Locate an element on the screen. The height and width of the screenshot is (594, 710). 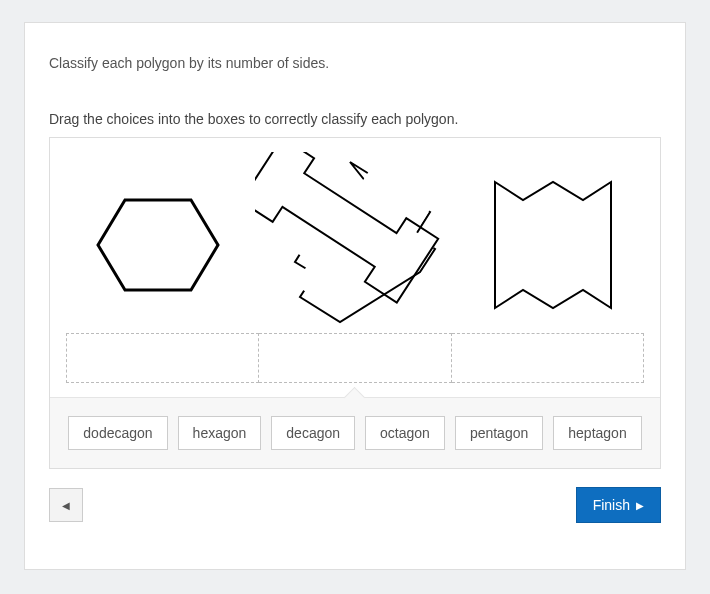
shape-hexagon is located at coordinates (158, 245).